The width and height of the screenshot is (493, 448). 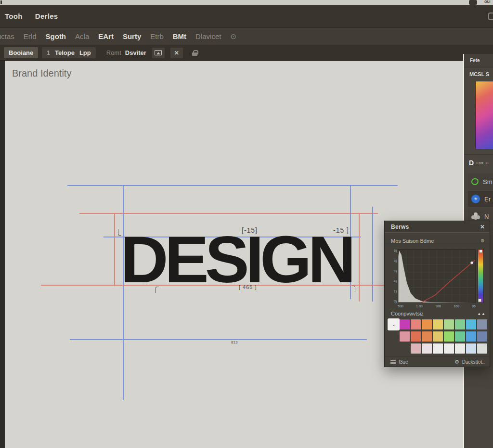 I want to click on menu-item-acla: Acla, so click(x=82, y=37).